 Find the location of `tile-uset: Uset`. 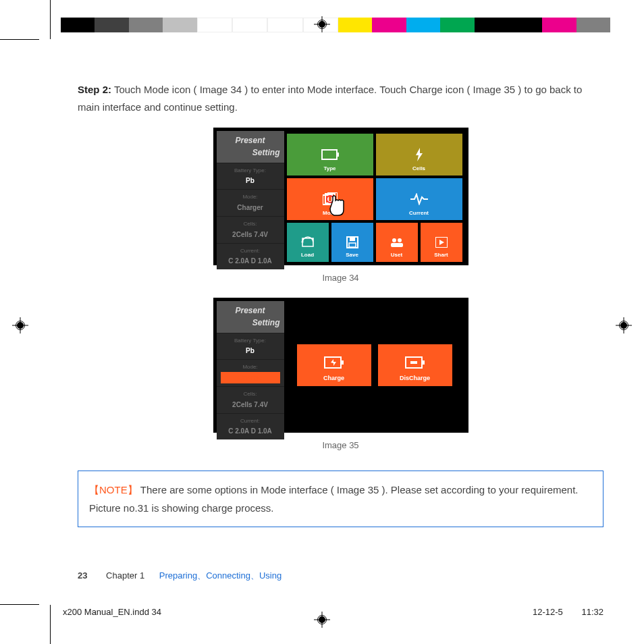

tile-uset: Uset is located at coordinates (397, 242).